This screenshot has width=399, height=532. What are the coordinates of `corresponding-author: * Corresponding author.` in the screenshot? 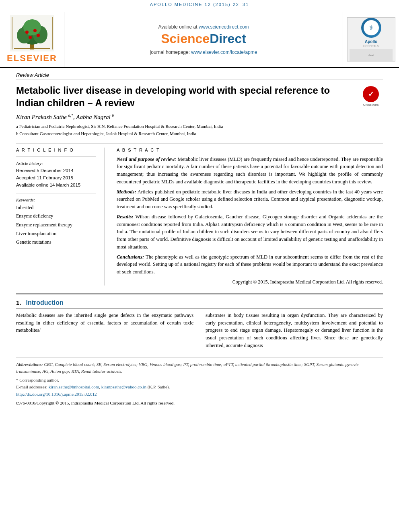 It's located at (200, 380).